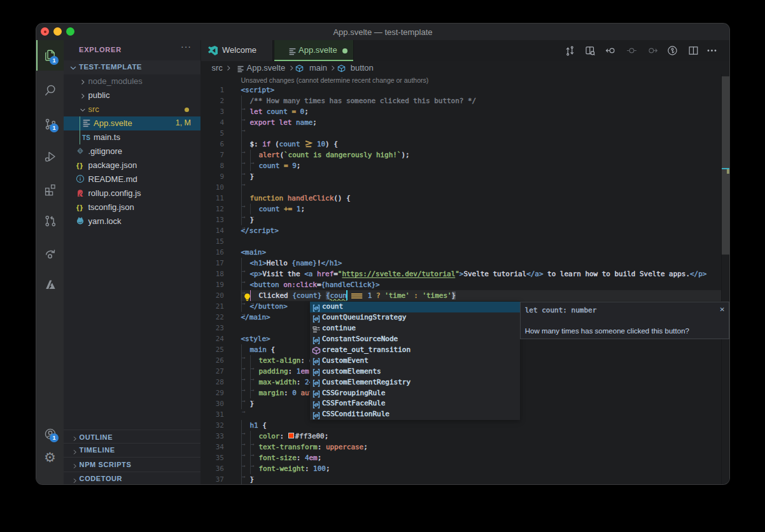 The width and height of the screenshot is (765, 532). What do you see at coordinates (213, 112) in the screenshot?
I see `line-number: 3` at bounding box center [213, 112].